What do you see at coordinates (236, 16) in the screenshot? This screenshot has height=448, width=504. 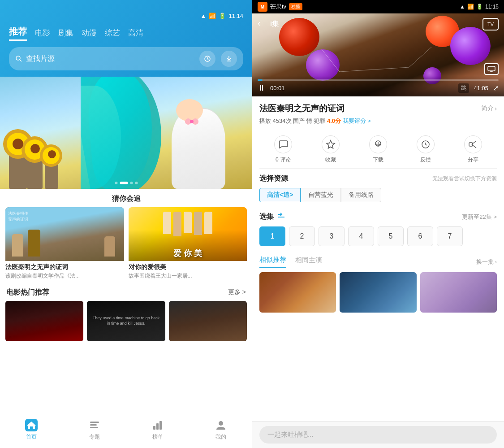 I see `time-left: 11:14` at bounding box center [236, 16].